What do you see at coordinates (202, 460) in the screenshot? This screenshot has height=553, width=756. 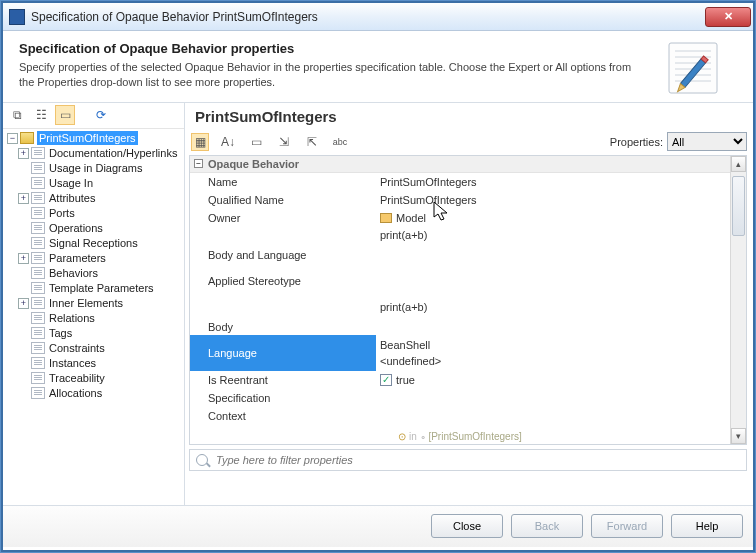 I see `search-icon` at bounding box center [202, 460].